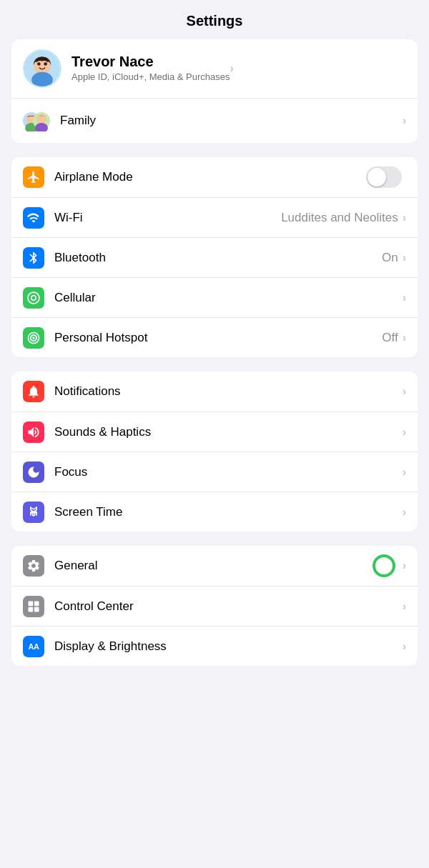 The height and width of the screenshot is (868, 429). I want to click on general-badge, so click(384, 566).